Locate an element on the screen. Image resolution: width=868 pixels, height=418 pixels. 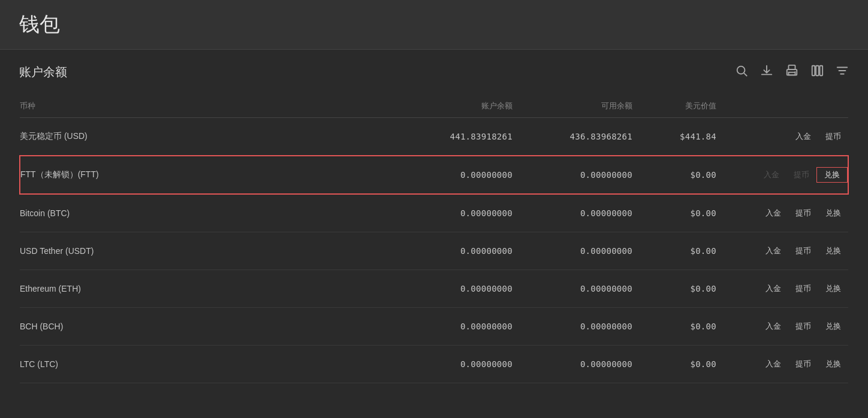
cell-usd-ftt: $0.00 is located at coordinates (674, 175).